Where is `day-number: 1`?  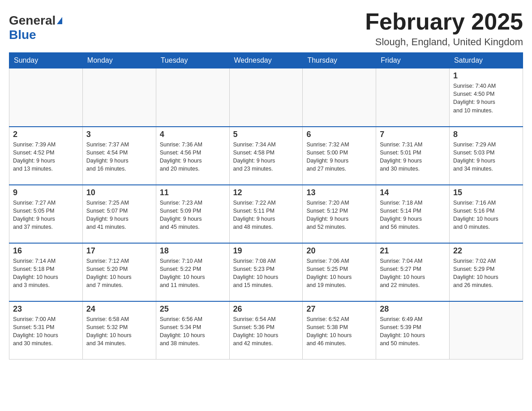
day-number: 1 is located at coordinates (486, 76).